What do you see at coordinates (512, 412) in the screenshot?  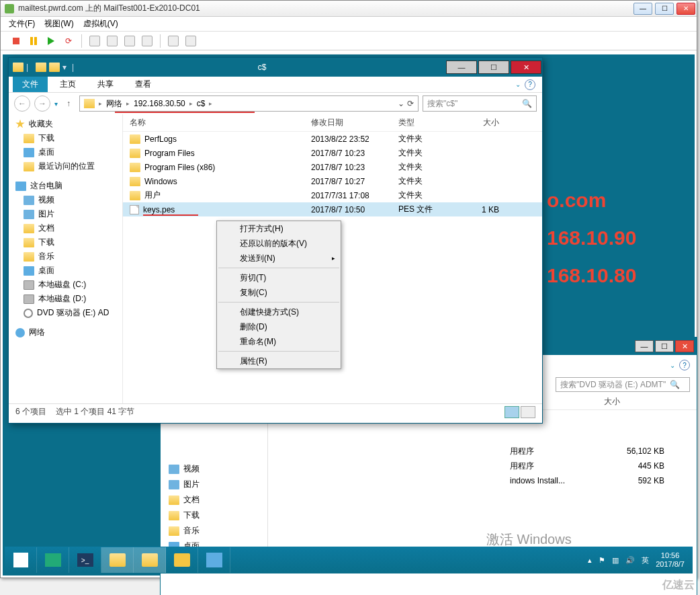 I see `details-view-button` at bounding box center [512, 412].